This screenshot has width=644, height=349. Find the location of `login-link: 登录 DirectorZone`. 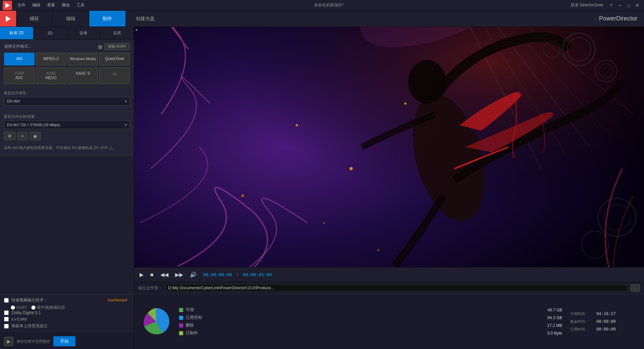

login-link: 登录 DirectorZone is located at coordinates (587, 5).